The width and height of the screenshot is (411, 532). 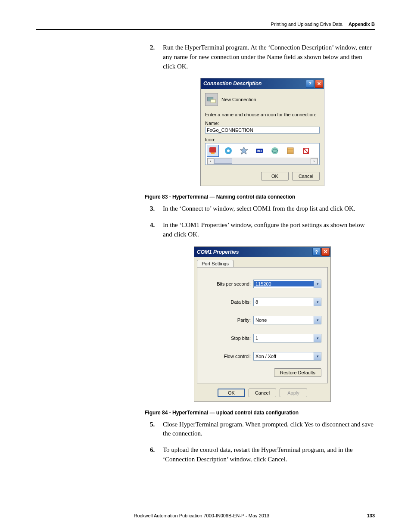 What do you see at coordinates (316, 252) in the screenshot?
I see `help-button-2: ?` at bounding box center [316, 252].